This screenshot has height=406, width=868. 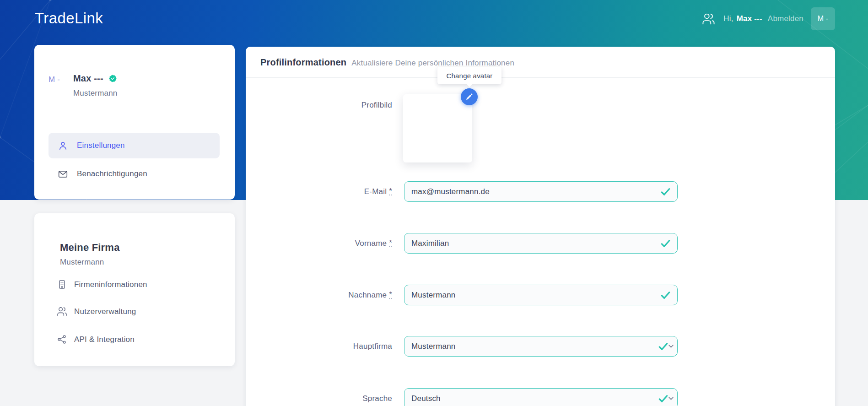 I want to click on profile-company-name: Mustermann, so click(x=95, y=93).